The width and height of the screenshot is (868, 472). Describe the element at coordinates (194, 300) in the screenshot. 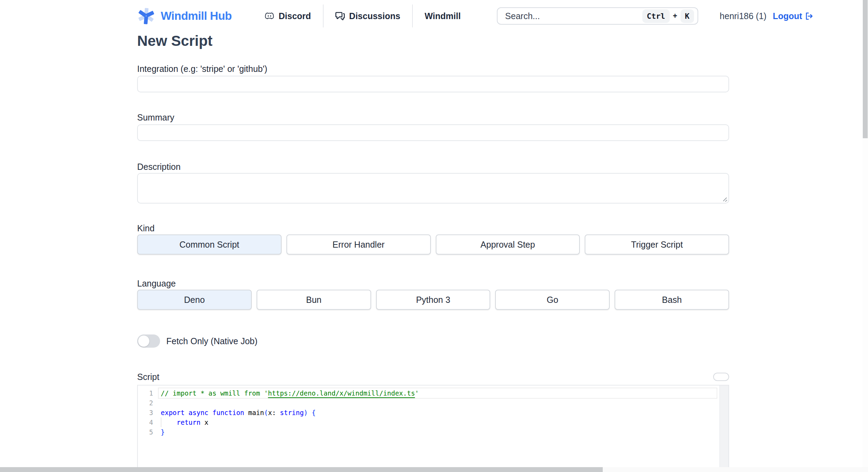

I see `language-option-deno: Deno` at that location.